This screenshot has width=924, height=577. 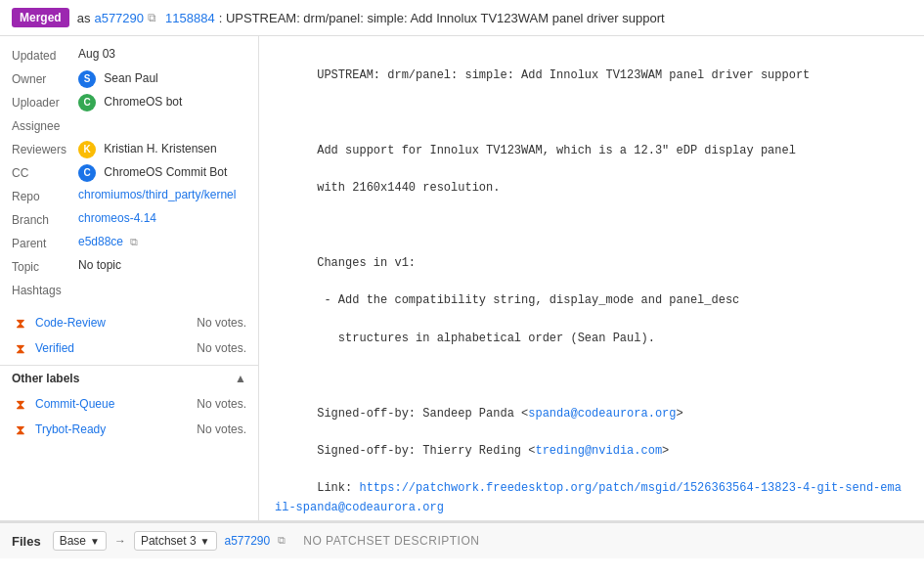 I want to click on code-review-icon: ⧗, so click(x=21, y=323).